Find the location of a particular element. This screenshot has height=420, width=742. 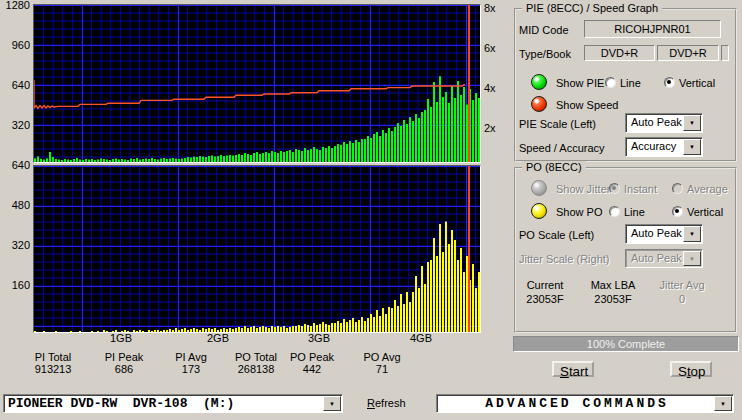

pie-line-radio is located at coordinates (610, 82).